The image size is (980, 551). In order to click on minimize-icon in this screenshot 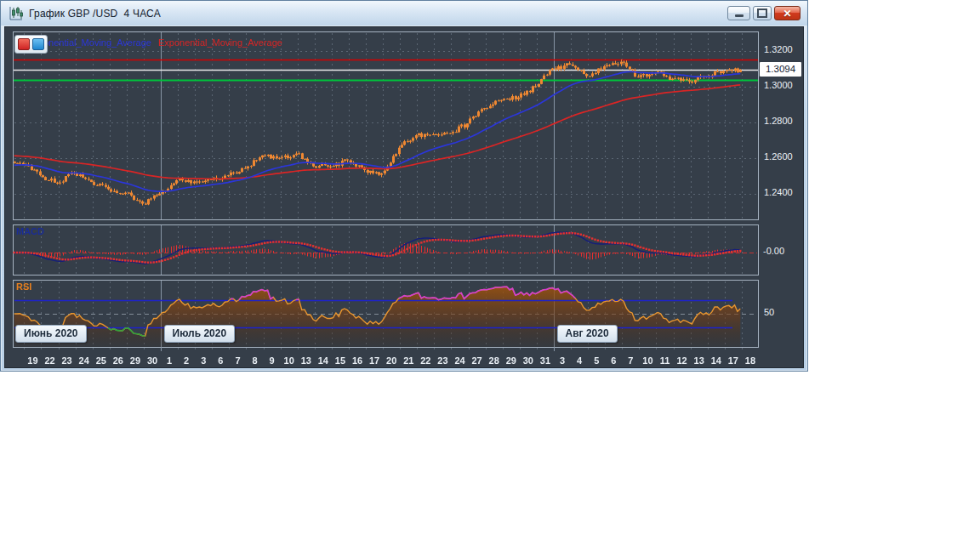, I will do `click(739, 15)`.